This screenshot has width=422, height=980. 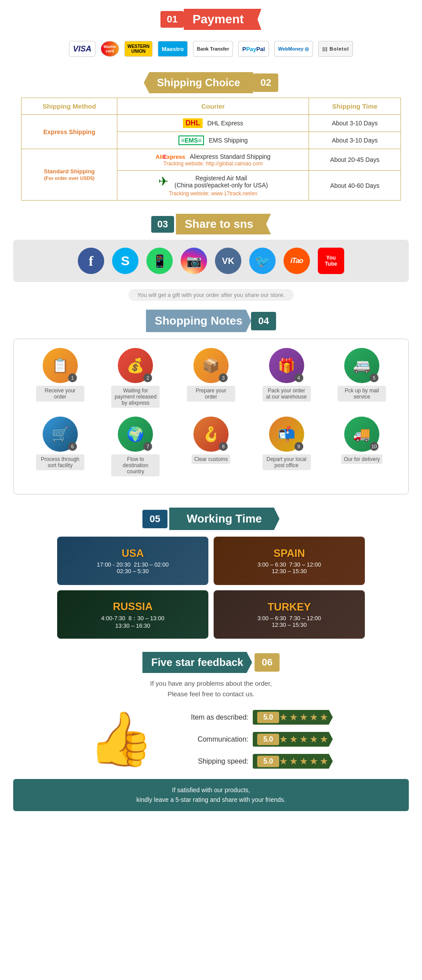 What do you see at coordinates (211, 434) in the screenshot?
I see `step-8-circle: 🪝 8` at bounding box center [211, 434].